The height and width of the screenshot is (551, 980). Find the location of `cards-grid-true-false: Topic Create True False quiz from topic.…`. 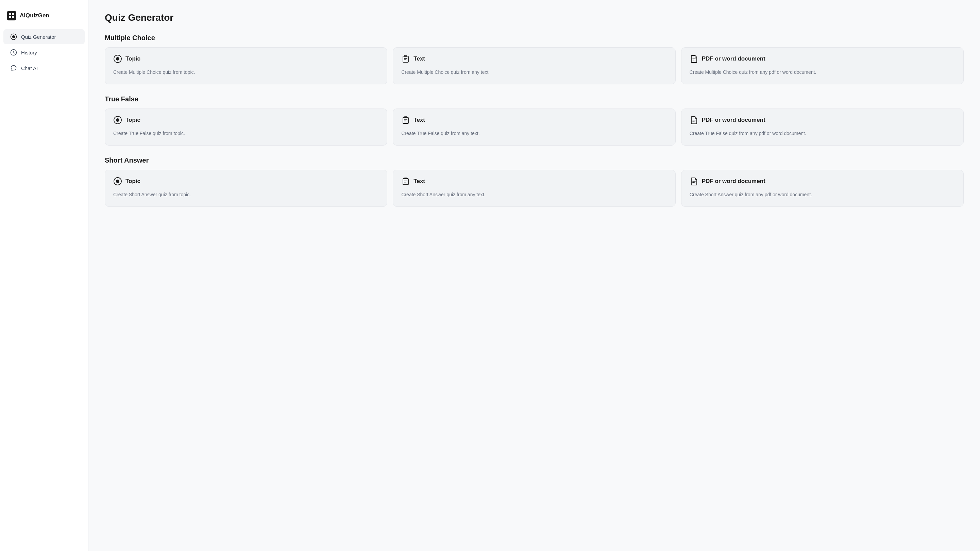

cards-grid-true-false: Topic Create True False quiz from topic.… is located at coordinates (534, 127).